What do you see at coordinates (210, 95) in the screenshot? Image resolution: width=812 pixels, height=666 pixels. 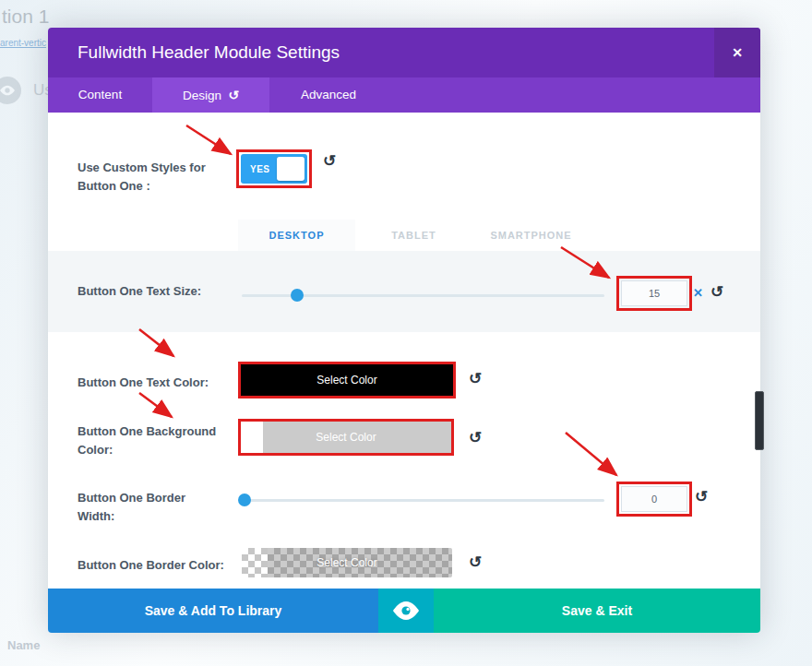 I see `tab-design: Design↺` at bounding box center [210, 95].